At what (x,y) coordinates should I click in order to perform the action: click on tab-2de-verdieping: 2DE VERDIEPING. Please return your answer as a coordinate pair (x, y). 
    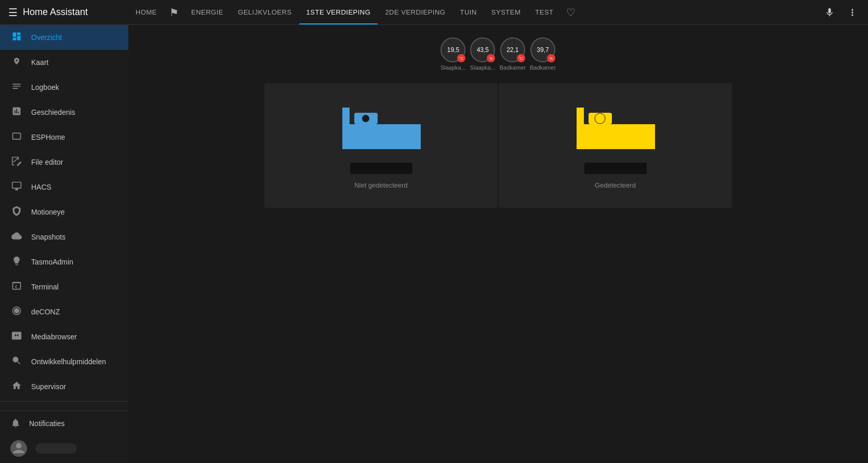
    Looking at the image, I should click on (415, 12).